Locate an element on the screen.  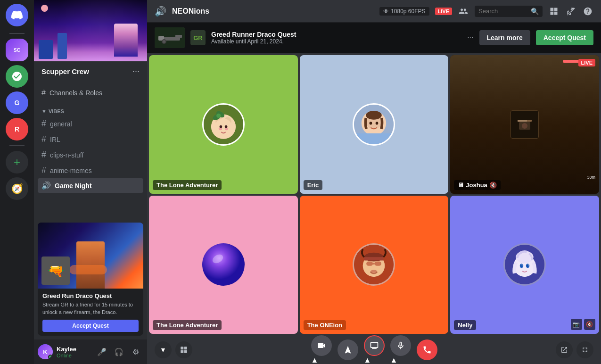
collapse-panel-button: ▼ is located at coordinates (163, 350).